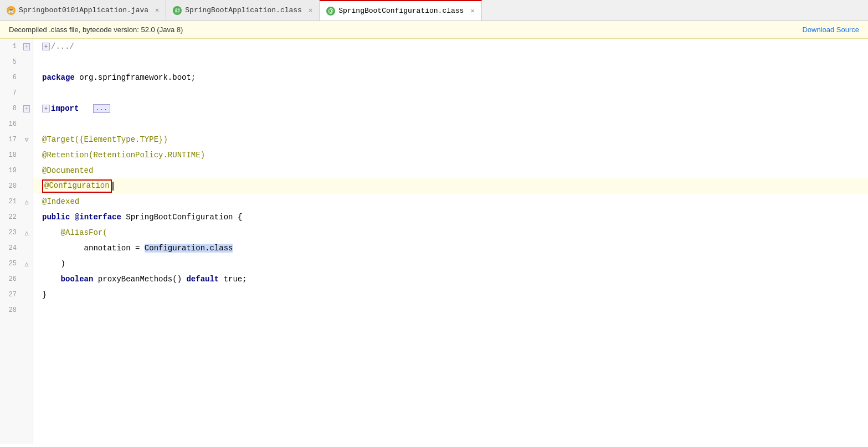 The height and width of the screenshot is (447, 868). What do you see at coordinates (331, 11) in the screenshot?
I see `tab-icon-at-3: @` at bounding box center [331, 11].